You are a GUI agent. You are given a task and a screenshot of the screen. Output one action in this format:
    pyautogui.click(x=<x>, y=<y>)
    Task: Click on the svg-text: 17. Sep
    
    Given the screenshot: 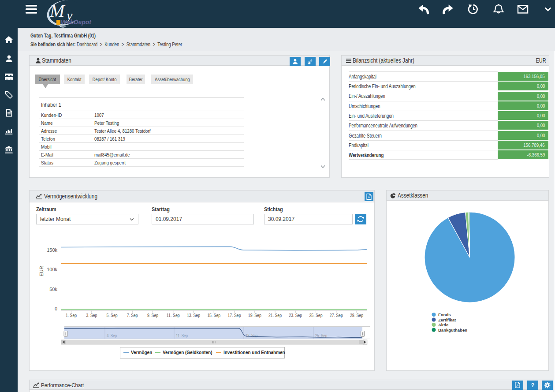 What is the action you would take?
    pyautogui.click(x=235, y=315)
    